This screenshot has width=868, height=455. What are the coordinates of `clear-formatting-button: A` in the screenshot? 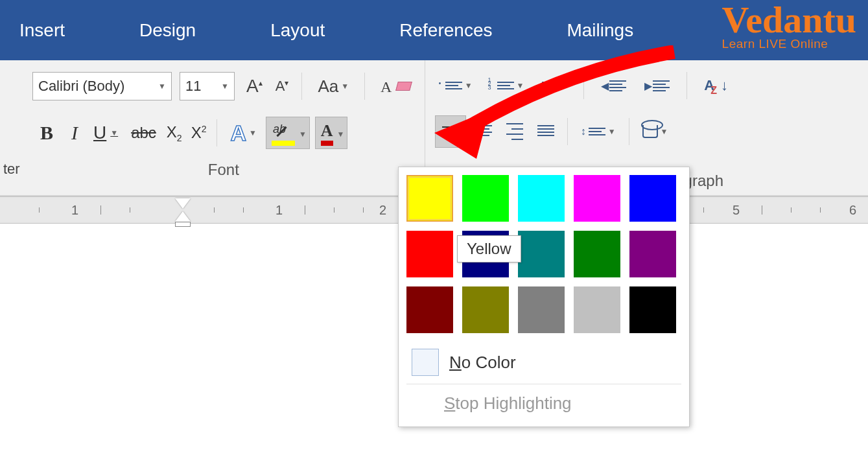 It's located at (395, 87).